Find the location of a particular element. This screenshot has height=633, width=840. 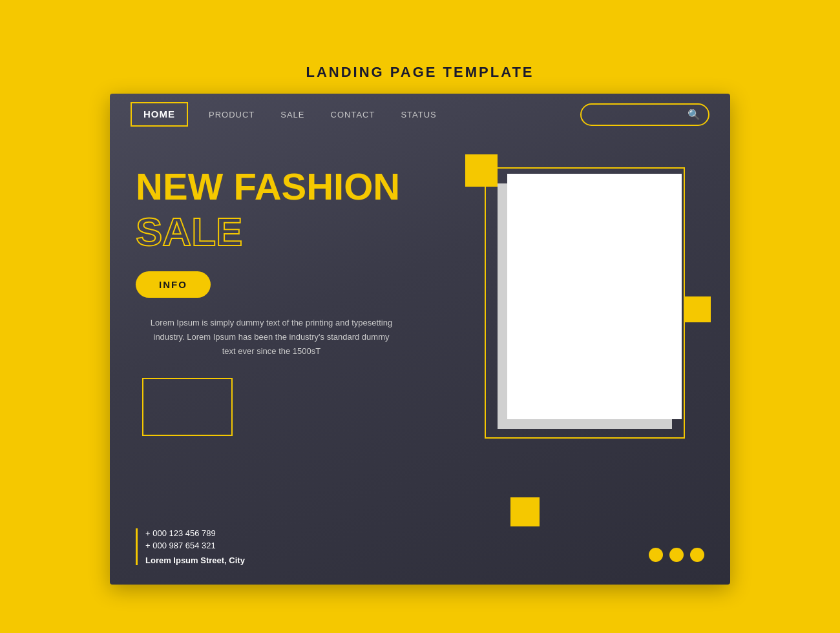

accent-square-bottom is located at coordinates (525, 512).